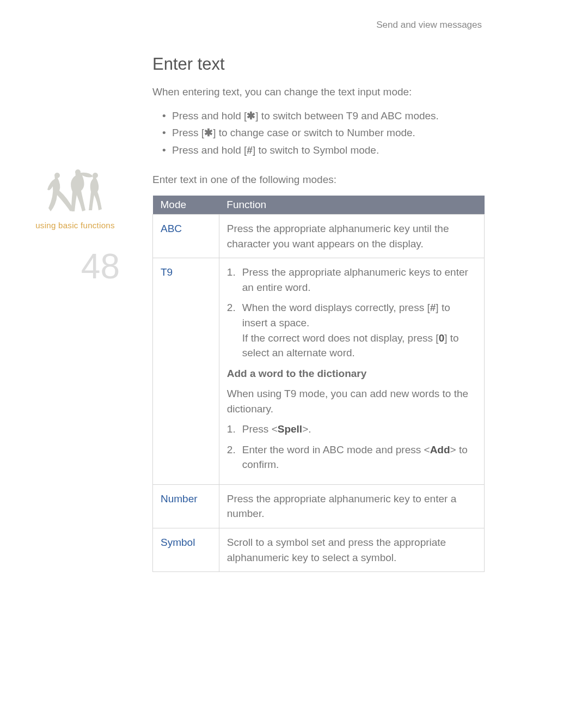 Image resolution: width=588 pixels, height=712 pixels. Describe the element at coordinates (352, 507) in the screenshot. I see `function-text: Press the appropriate alphanumeric key t…` at that location.